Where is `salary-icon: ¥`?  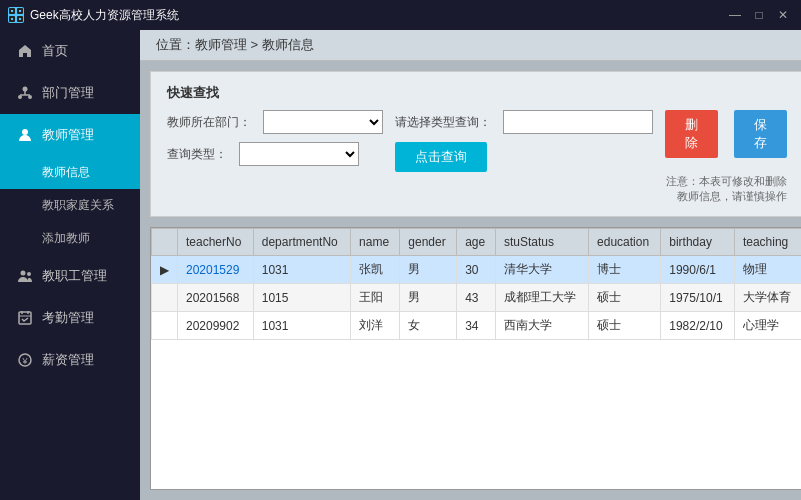 salary-icon: ¥ is located at coordinates (25, 360).